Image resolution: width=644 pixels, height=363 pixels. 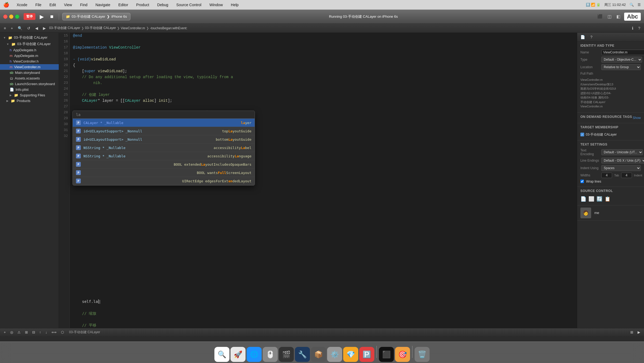 I want to click on autocomplete-item-accessibility-language: P NSString * _Nullable accessibilityLang…, so click(x=164, y=156).